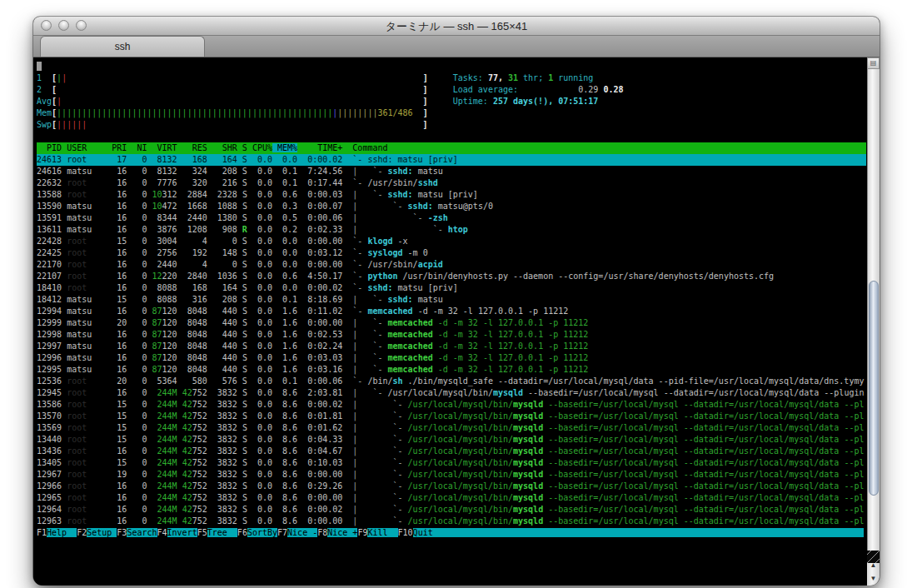  What do you see at coordinates (362, 533) in the screenshot?
I see `fkey-f9: F9` at bounding box center [362, 533].